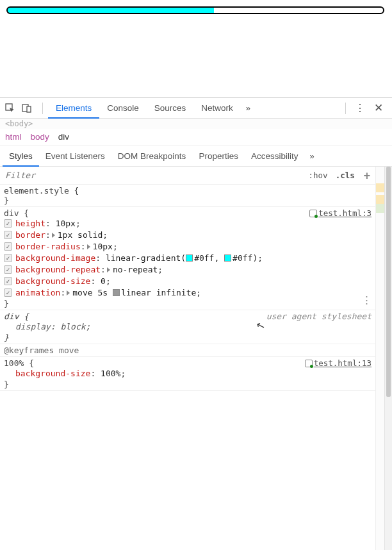 The height and width of the screenshot is (550, 392). Describe the element at coordinates (311, 156) in the screenshot. I see `subtabs-overflow-icon: »` at that location.